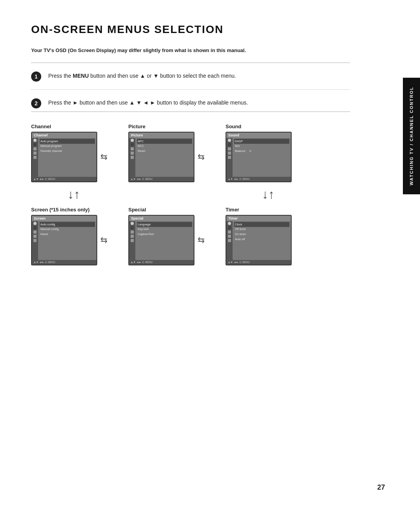 Image resolution: width=420 pixels, height=511 pixels. I want to click on timer-footer: ▲▼ ◄► ⊙ MENU, so click(259, 262).